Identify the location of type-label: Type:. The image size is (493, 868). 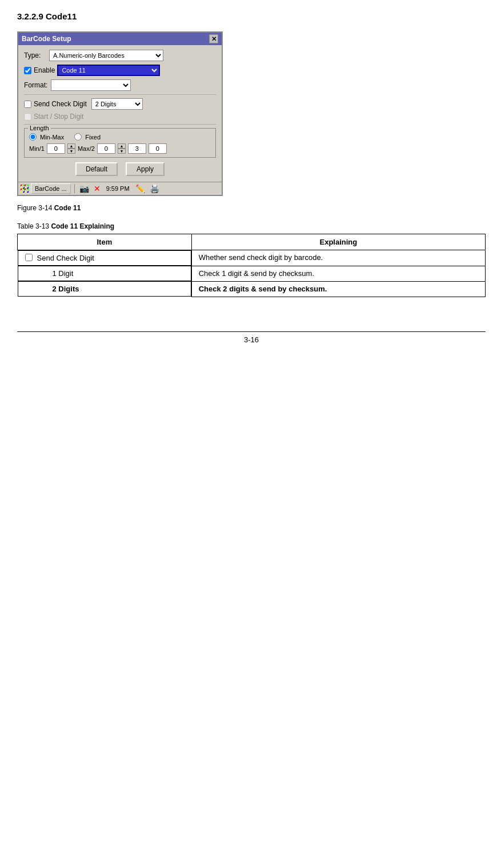
(35, 55).